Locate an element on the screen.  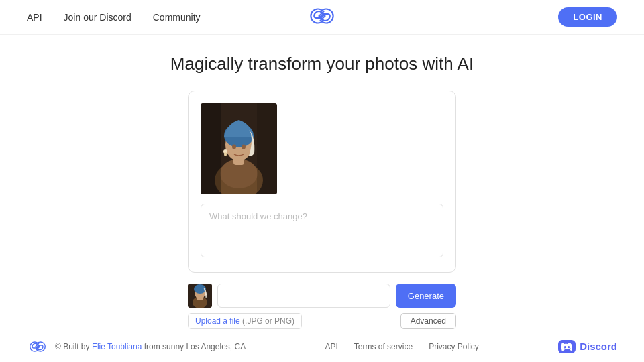
prompt-input is located at coordinates (322, 231).